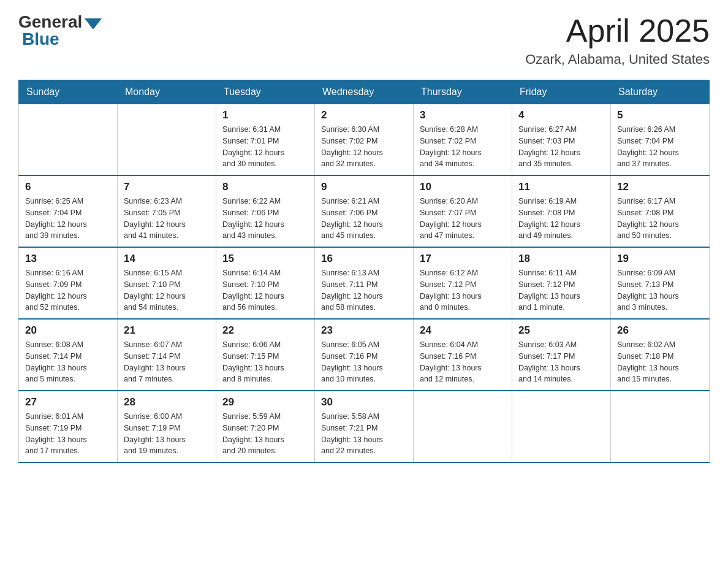 Image resolution: width=728 pixels, height=563 pixels. Describe the element at coordinates (561, 187) in the screenshot. I see `day-number: 11` at that location.